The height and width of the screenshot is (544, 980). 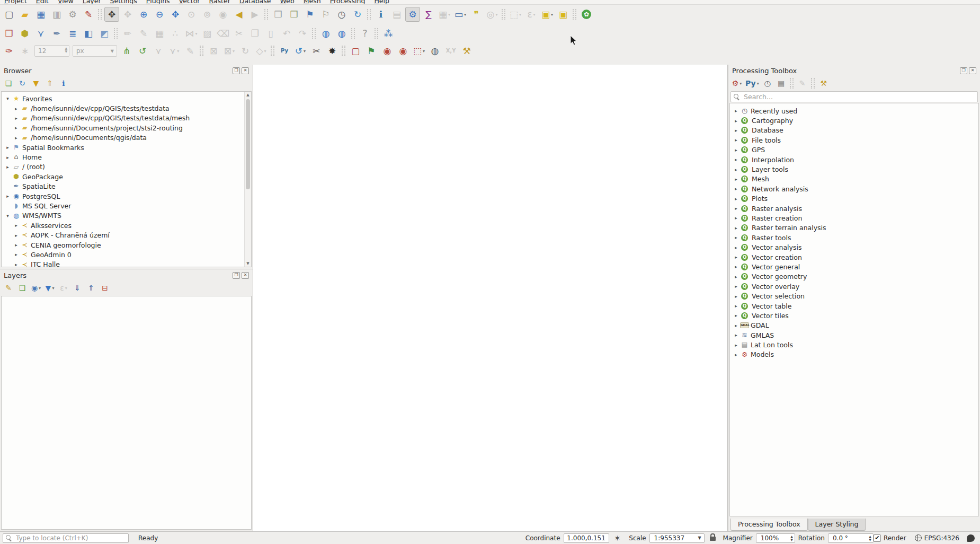 I want to click on pin-labels-button: ⋔, so click(x=127, y=51).